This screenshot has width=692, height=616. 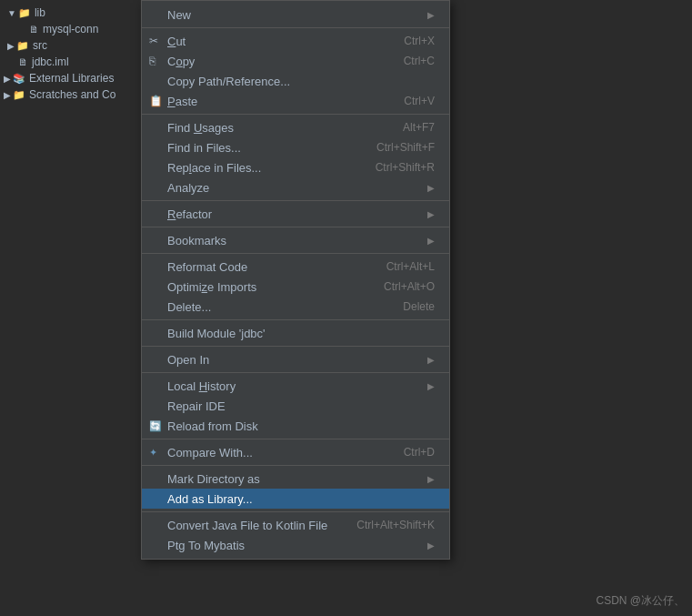 I want to click on menu-label-refactor: Refactor, so click(x=295, y=215).